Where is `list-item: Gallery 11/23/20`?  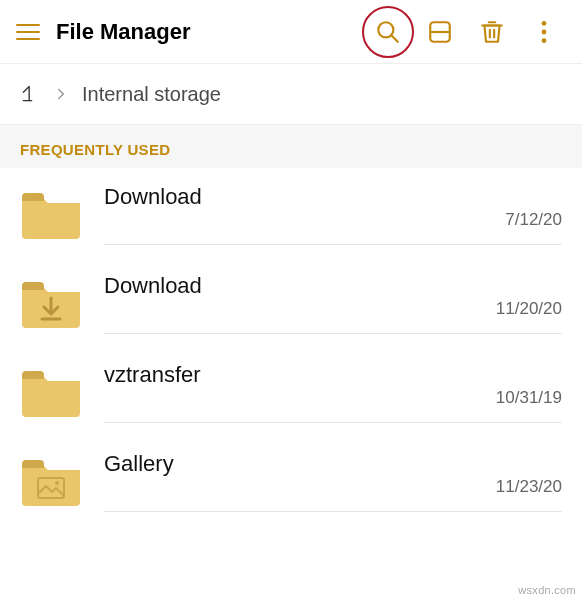
list-item: Gallery 11/23/20 is located at coordinates (291, 480).